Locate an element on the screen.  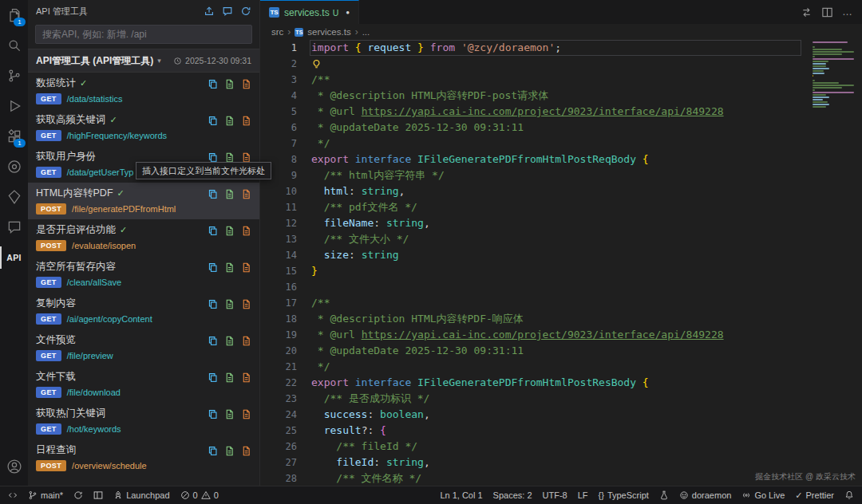
code-line: 26 /** fileId */ is located at coordinates (532, 447).